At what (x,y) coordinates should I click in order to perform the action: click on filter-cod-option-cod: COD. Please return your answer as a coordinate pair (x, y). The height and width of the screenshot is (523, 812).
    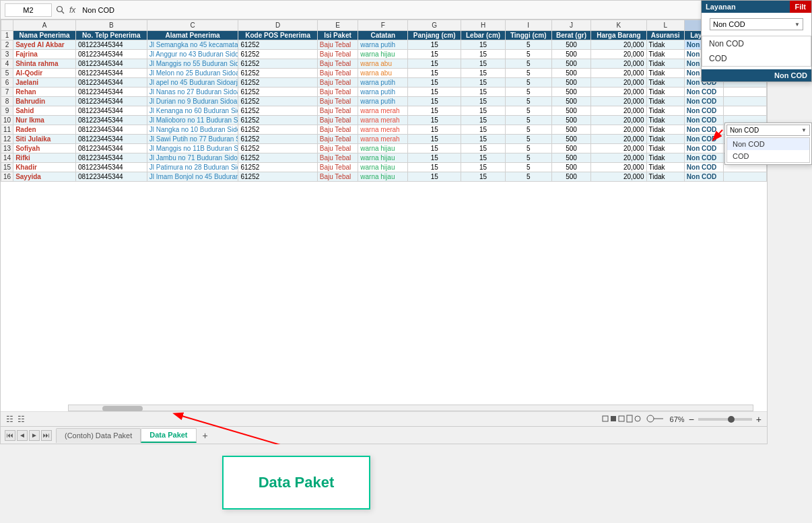
    Looking at the image, I should click on (768, 156).